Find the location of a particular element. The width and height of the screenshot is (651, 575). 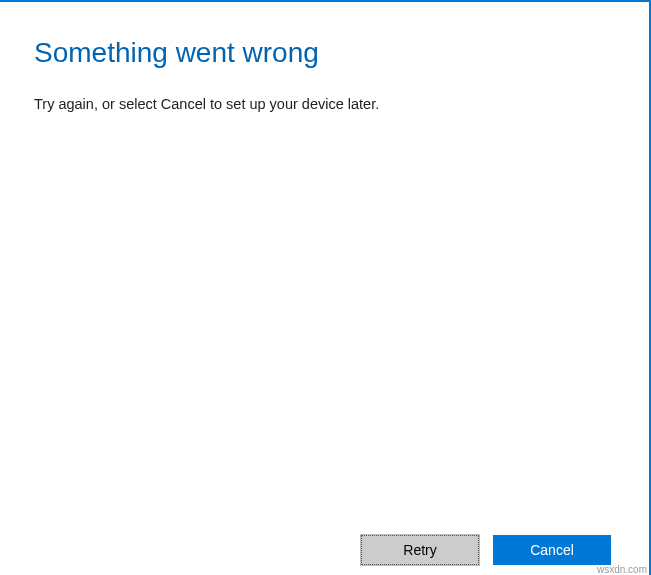

dialog-heading: Something went wrong is located at coordinates (324, 53).